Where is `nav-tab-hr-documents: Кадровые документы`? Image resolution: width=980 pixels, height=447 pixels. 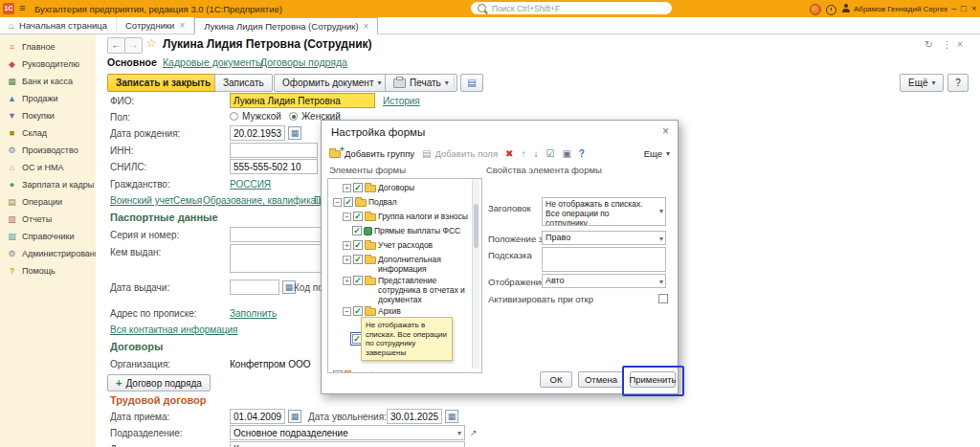
nav-tab-hr-documents: Кадровые документы is located at coordinates (212, 62).